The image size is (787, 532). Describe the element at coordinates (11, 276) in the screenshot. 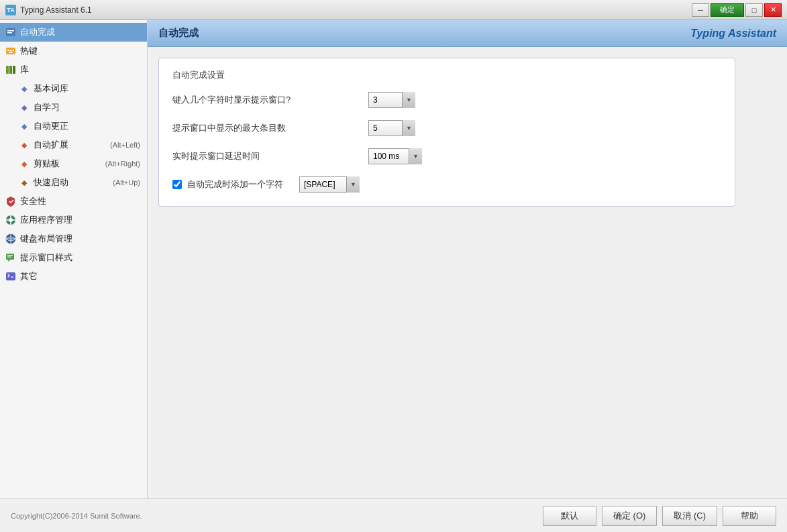

I see `other-icon` at that location.